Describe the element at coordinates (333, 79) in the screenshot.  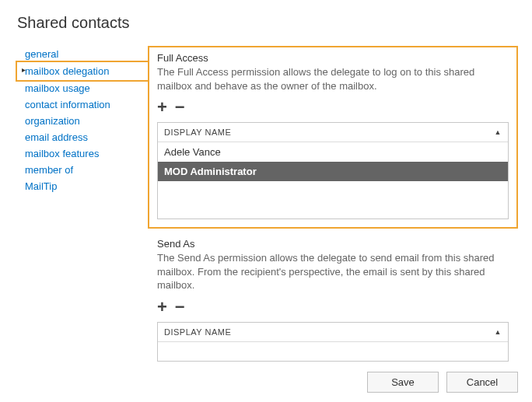
I see `full-access-desc: The Full Access permission allows the de…` at that location.